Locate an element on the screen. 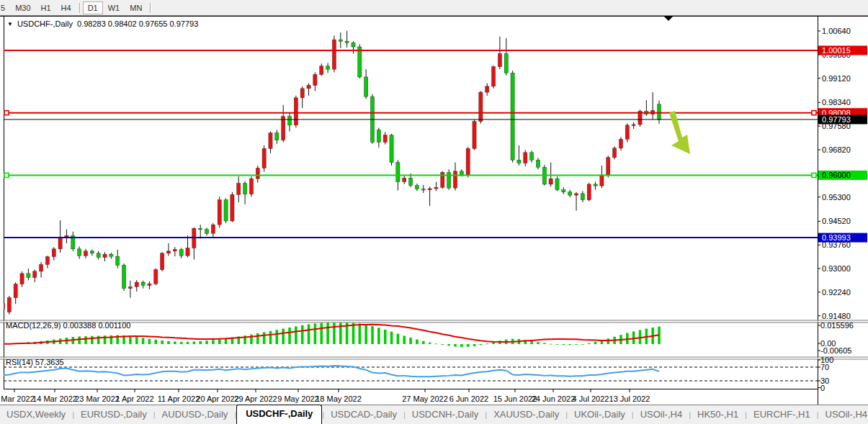 The image size is (868, 424). chart-dropdown-icon: ▼ is located at coordinates (10, 24).